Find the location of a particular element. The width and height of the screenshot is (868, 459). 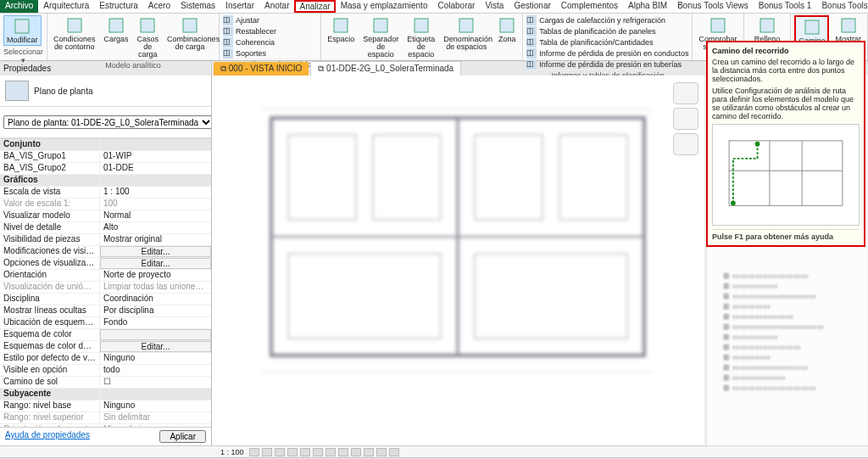

prop-row: Visible en opcióntodo is located at coordinates (105, 371).